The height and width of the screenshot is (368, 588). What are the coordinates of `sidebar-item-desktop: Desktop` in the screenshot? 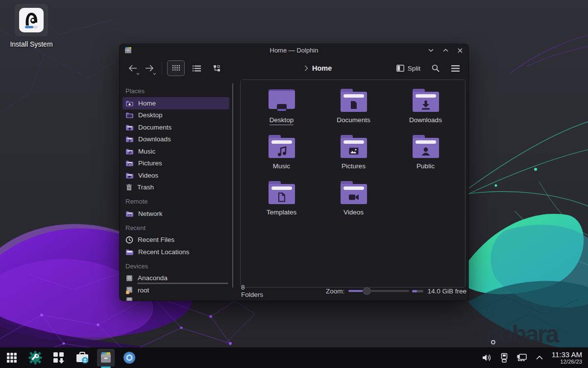 It's located at (176, 116).